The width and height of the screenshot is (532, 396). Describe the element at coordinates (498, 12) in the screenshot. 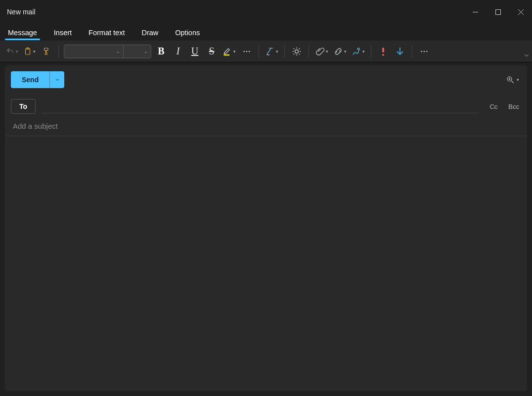

I see `maximize-icon` at that location.